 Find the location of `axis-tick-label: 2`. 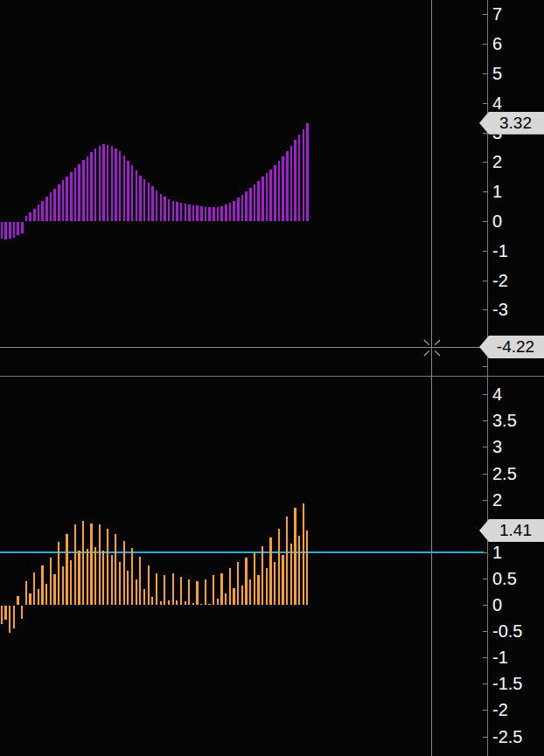

axis-tick-label: 2 is located at coordinates (497, 500).